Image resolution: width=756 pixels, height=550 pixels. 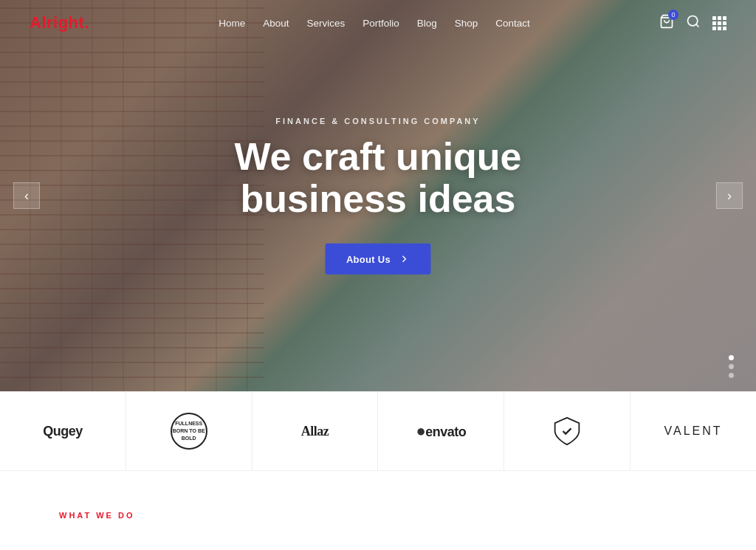 What do you see at coordinates (667, 23) in the screenshot?
I see `cart-button: 0` at bounding box center [667, 23].